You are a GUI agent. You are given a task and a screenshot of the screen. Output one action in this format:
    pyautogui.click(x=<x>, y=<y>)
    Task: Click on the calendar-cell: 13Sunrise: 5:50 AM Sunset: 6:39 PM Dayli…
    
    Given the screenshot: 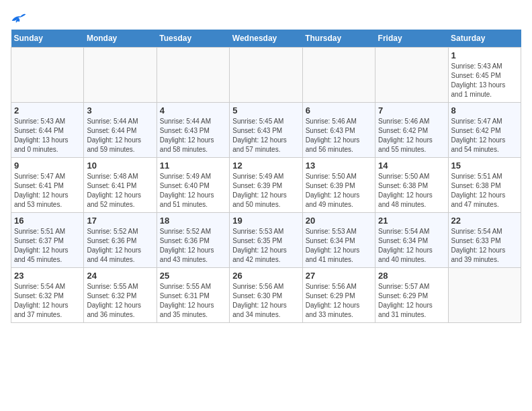 What is the action you would take?
    pyautogui.click(x=339, y=185)
    